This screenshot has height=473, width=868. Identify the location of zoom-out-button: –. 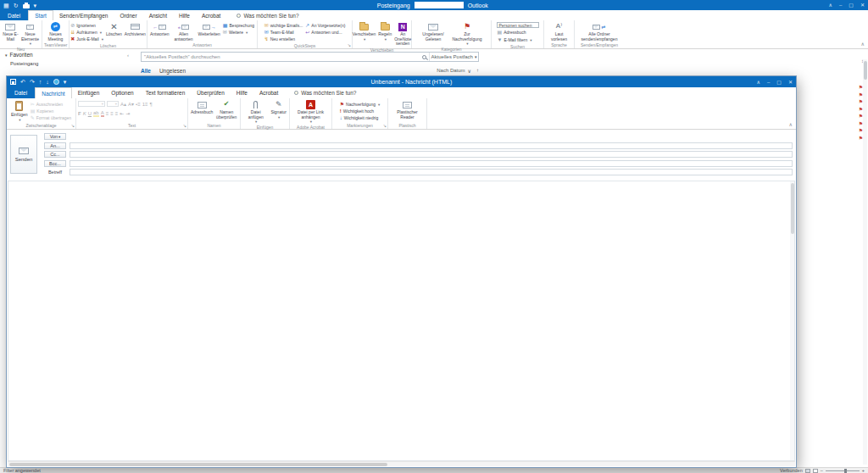
(822, 470).